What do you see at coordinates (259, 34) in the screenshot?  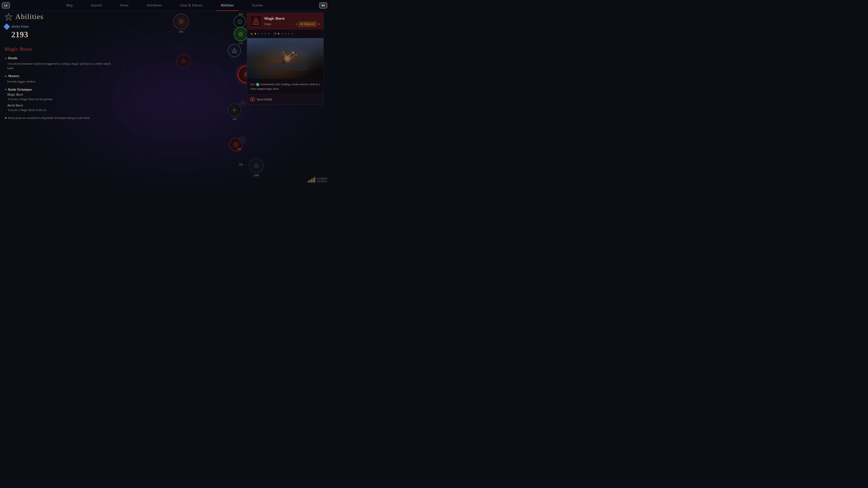 I see `star-2: ★` at bounding box center [259, 34].